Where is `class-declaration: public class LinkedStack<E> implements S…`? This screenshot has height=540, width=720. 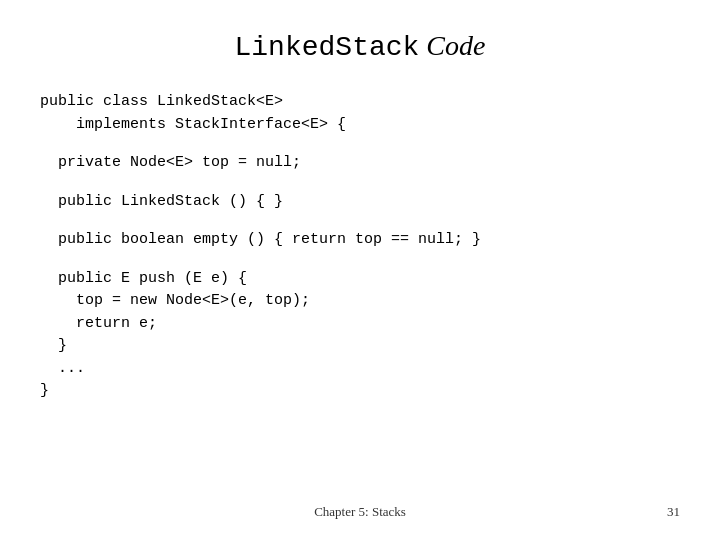 class-declaration: public class LinkedStack<E> implements S… is located at coordinates (360, 114).